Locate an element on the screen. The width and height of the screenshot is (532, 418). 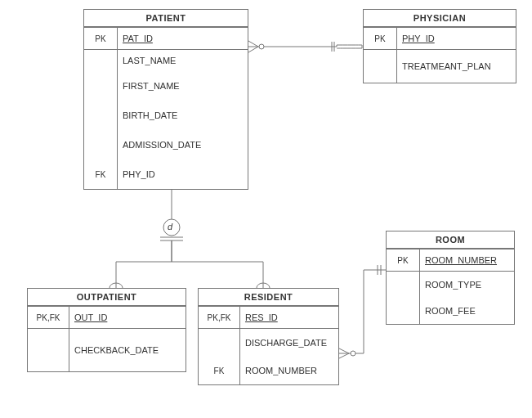
entity-physician: PHYSICIAN PK PHY_ID TREATMEANT_PLAN is located at coordinates (440, 46).